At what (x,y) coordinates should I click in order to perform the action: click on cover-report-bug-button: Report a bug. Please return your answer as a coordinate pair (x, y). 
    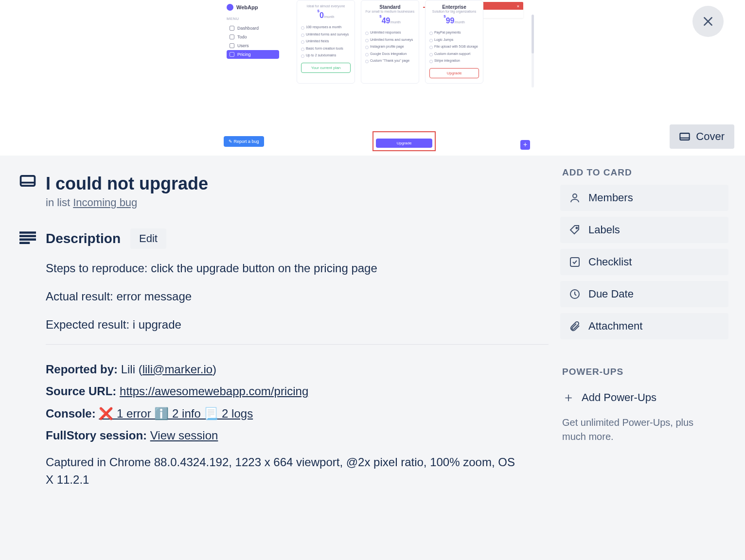
    Looking at the image, I should click on (244, 141).